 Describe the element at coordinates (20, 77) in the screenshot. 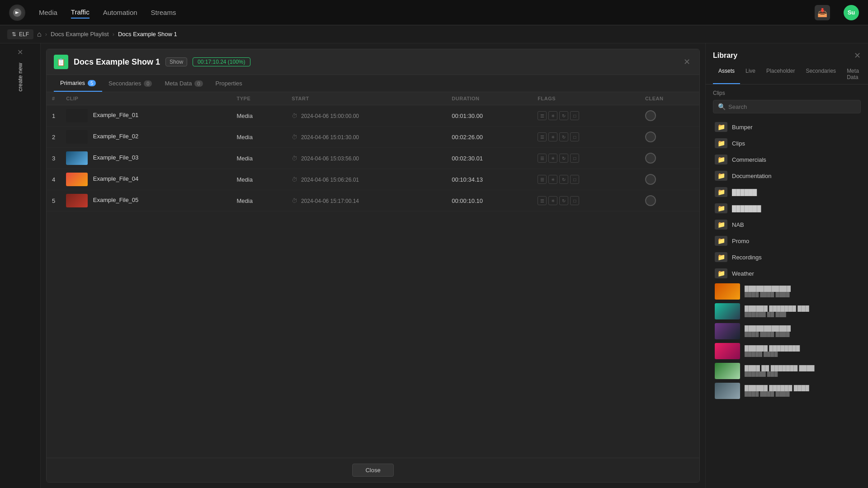

I see `create-new-button: create new` at that location.